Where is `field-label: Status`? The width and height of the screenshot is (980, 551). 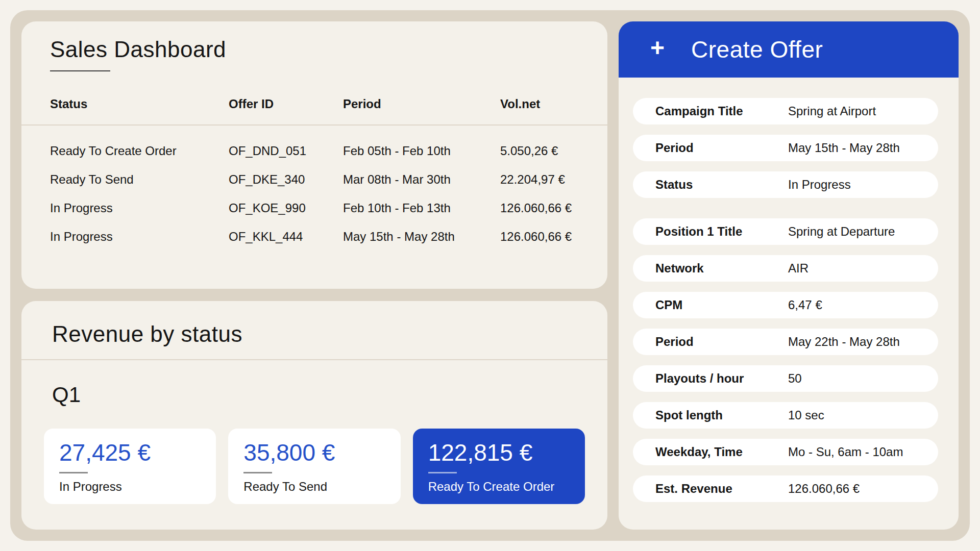
field-label: Status is located at coordinates (722, 185).